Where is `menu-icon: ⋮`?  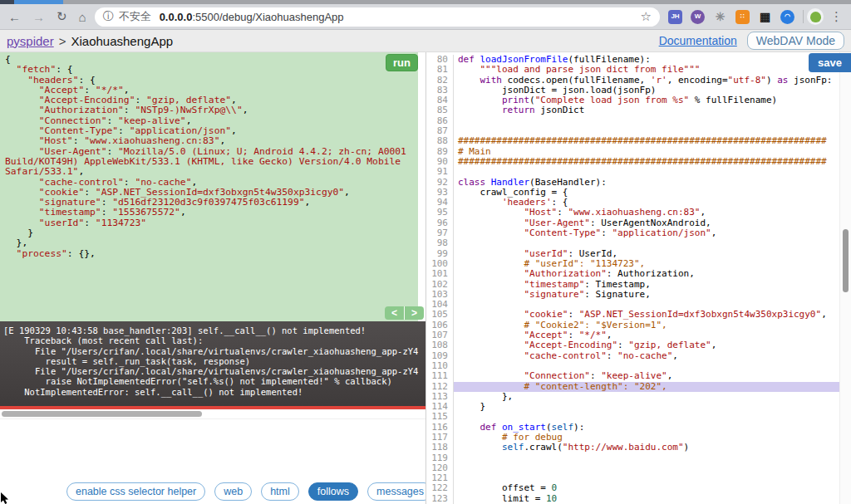
menu-icon: ⋮ is located at coordinates (836, 17).